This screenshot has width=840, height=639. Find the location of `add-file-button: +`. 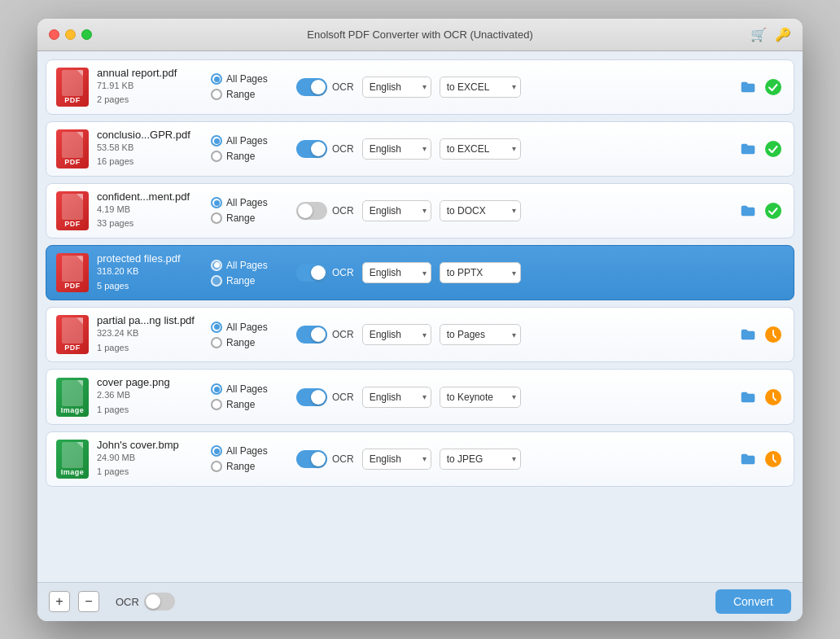

add-file-button: + is located at coordinates (59, 602).